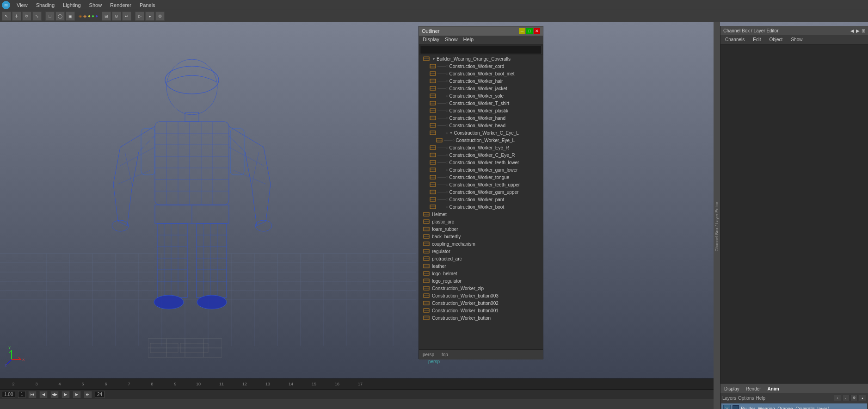 The width and height of the screenshot is (868, 409). What do you see at coordinates (445, 354) in the screenshot?
I see `outliner-top-item: top` at bounding box center [445, 354].